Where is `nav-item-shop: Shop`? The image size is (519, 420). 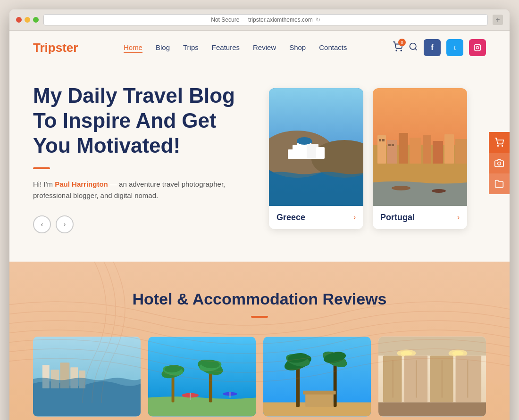 nav-item-shop: Shop is located at coordinates (297, 48).